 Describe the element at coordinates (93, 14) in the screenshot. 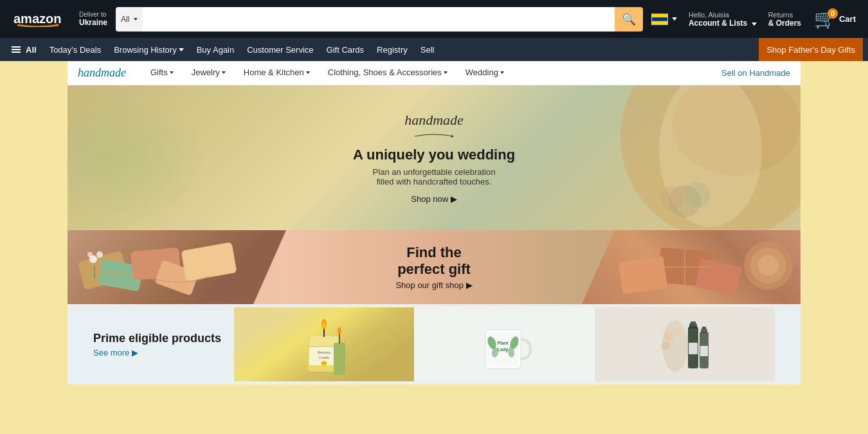

I see `deliver-label: Deliver to` at that location.